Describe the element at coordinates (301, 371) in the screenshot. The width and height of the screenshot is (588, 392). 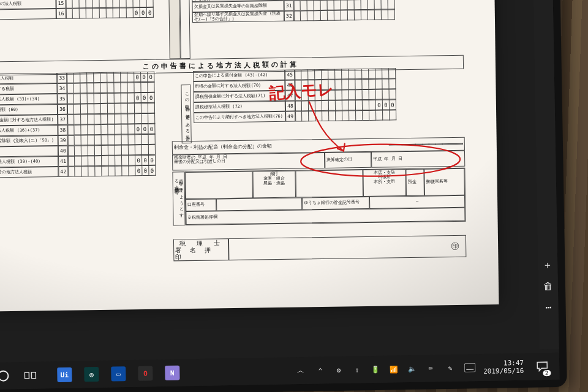
I see `tray-up-icon: ︿` at that location.